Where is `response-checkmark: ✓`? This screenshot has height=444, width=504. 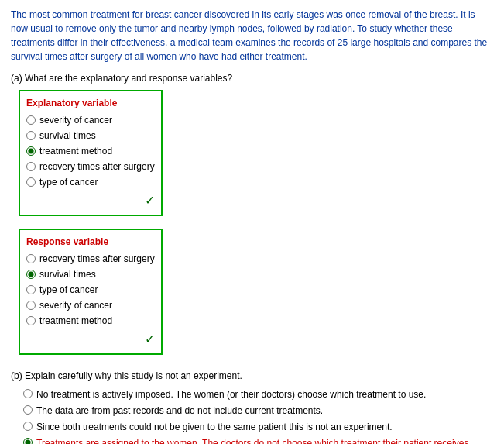 response-checkmark: ✓ is located at coordinates (91, 339).